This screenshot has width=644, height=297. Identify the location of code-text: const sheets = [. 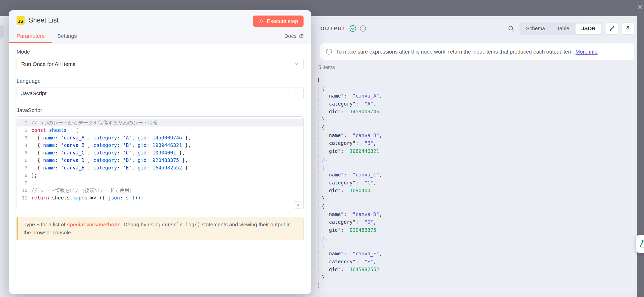
(55, 130).